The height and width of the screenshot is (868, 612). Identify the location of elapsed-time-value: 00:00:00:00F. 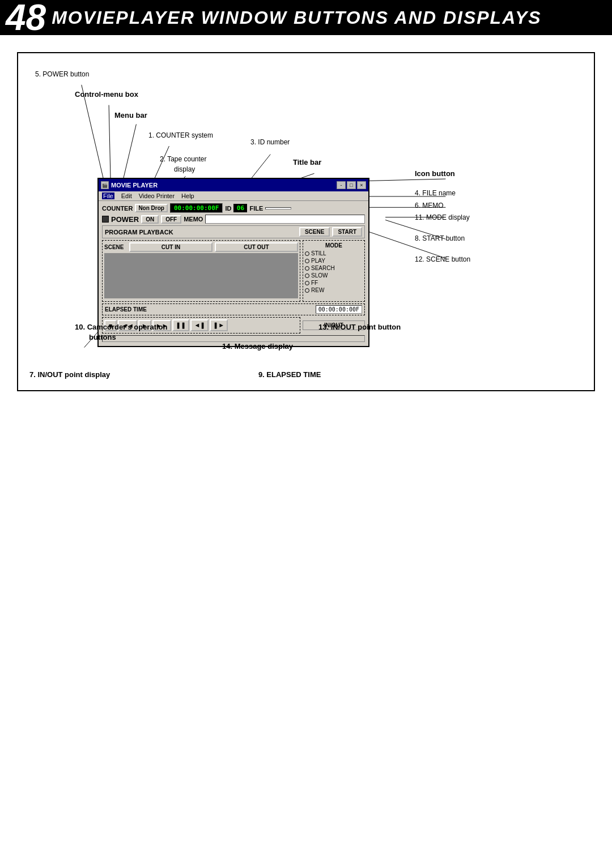
(339, 309).